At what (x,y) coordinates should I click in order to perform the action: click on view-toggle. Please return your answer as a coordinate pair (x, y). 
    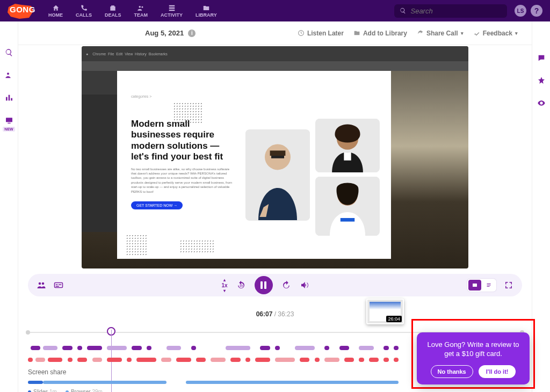
    Looking at the image, I should click on (482, 285).